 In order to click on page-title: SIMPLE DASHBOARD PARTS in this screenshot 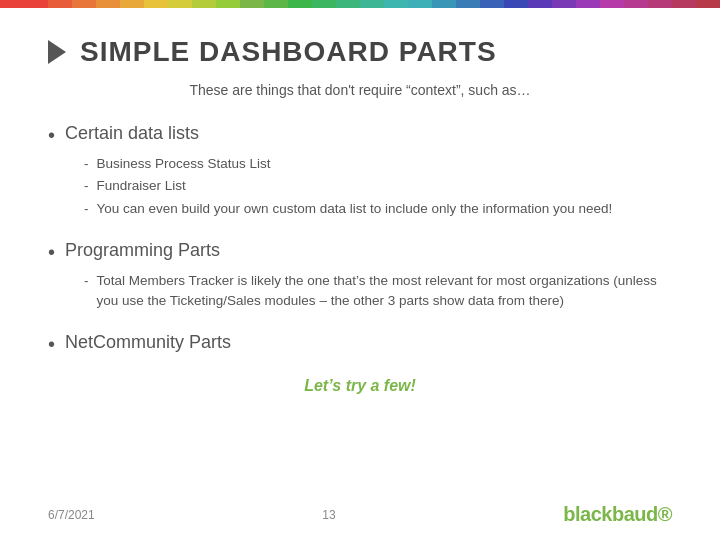, I will do `click(288, 52)`.